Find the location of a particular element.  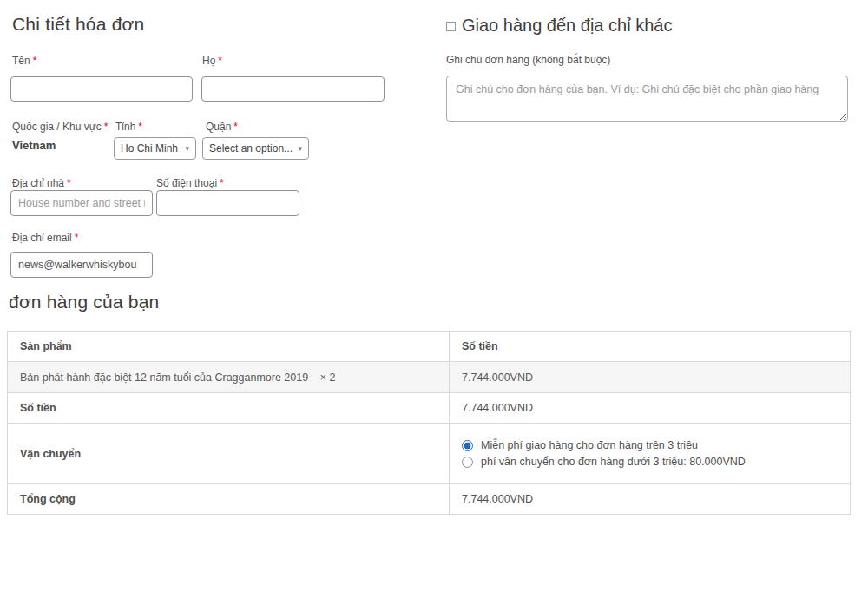

ship-to-different-label: Giao hàng đến địa chỉ khác is located at coordinates (567, 26).